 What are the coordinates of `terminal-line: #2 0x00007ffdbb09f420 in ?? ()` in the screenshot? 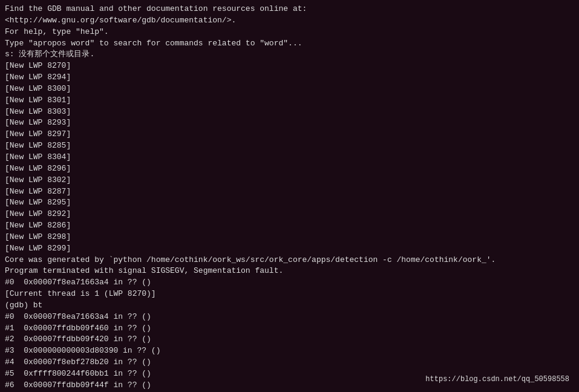 It's located at (289, 340).